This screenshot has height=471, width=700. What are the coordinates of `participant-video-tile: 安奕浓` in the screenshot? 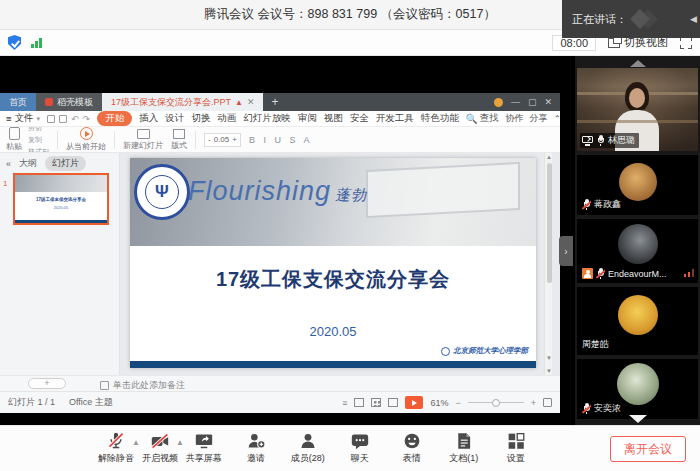 It's located at (638, 389).